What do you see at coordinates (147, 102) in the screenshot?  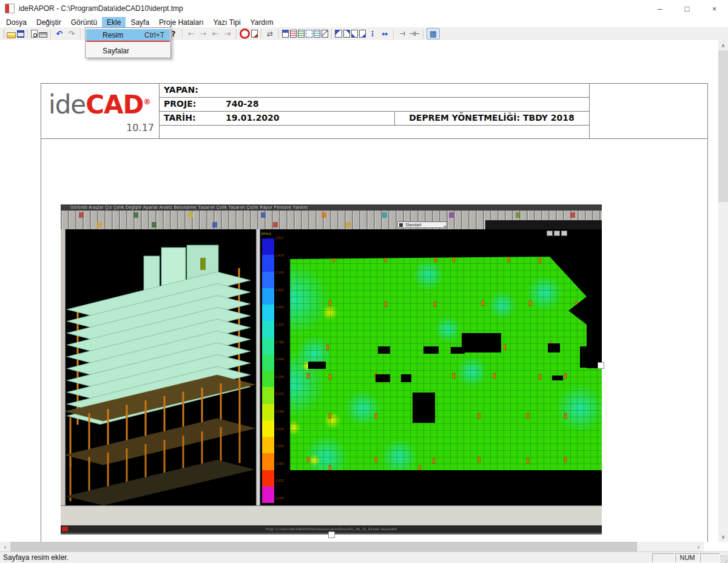 I see `logo-registered-mark: ®` at bounding box center [147, 102].